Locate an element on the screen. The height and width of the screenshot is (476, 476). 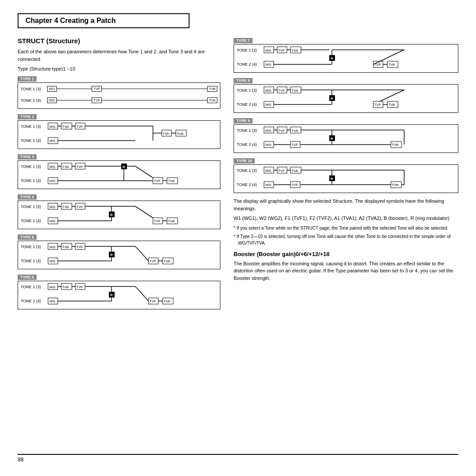
type3-svg: TONE 1 (3) WG TVA TVF B is located at coordinates (119, 173).